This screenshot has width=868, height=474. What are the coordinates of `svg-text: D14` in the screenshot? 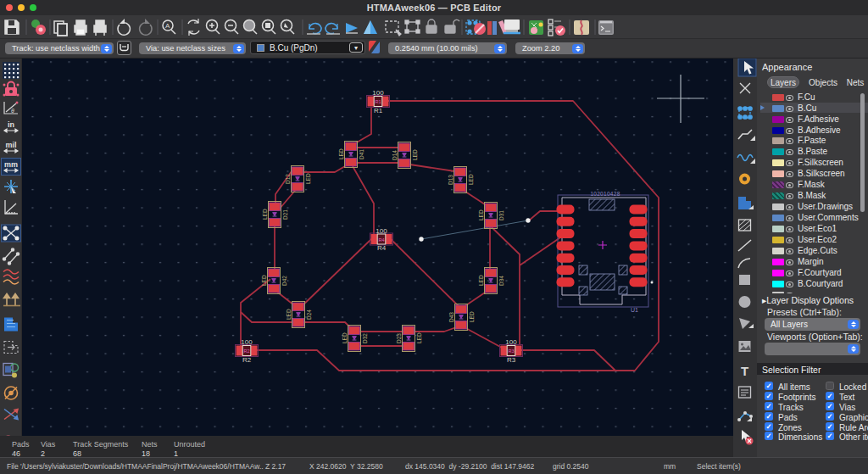 It's located at (395, 155).